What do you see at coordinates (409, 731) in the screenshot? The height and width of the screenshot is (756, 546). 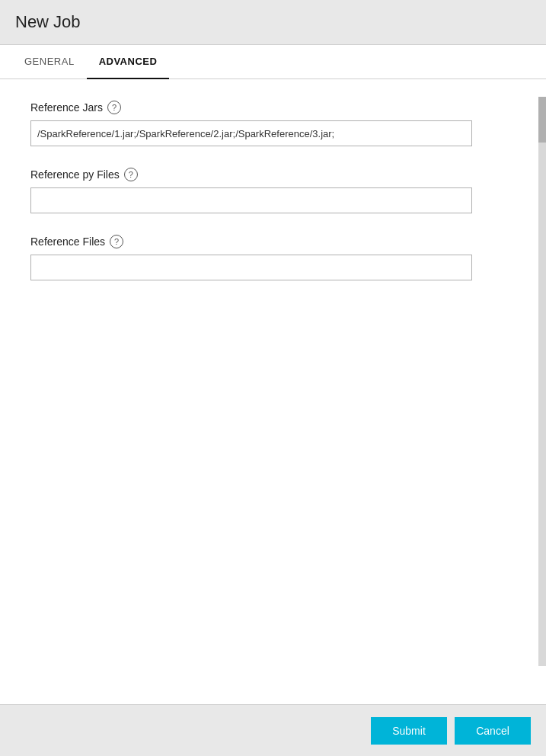 I see `submit-button: Submit` at bounding box center [409, 731].